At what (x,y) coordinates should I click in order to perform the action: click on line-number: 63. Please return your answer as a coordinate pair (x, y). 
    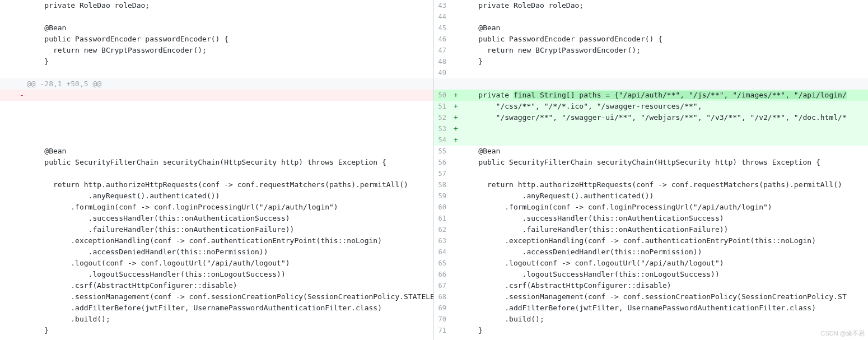
    Looking at the image, I should click on (442, 241).